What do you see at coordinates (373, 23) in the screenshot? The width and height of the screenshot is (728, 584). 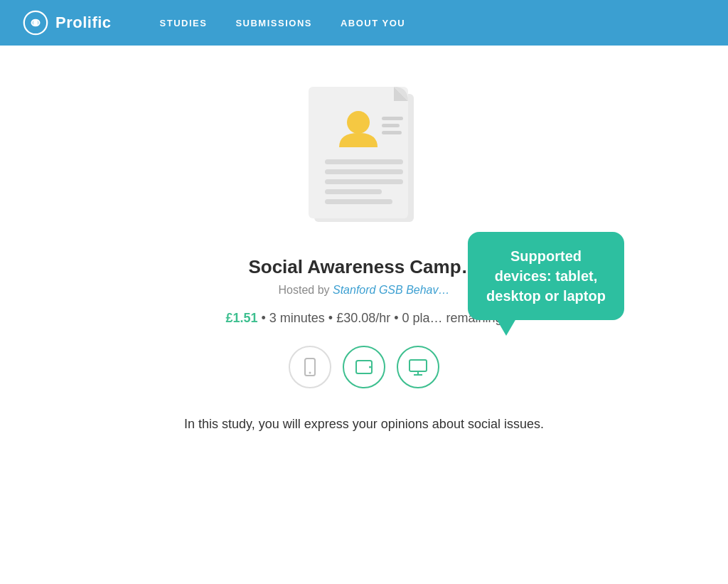 I see `nav-link-about-you: ABOUT YOU` at bounding box center [373, 23].